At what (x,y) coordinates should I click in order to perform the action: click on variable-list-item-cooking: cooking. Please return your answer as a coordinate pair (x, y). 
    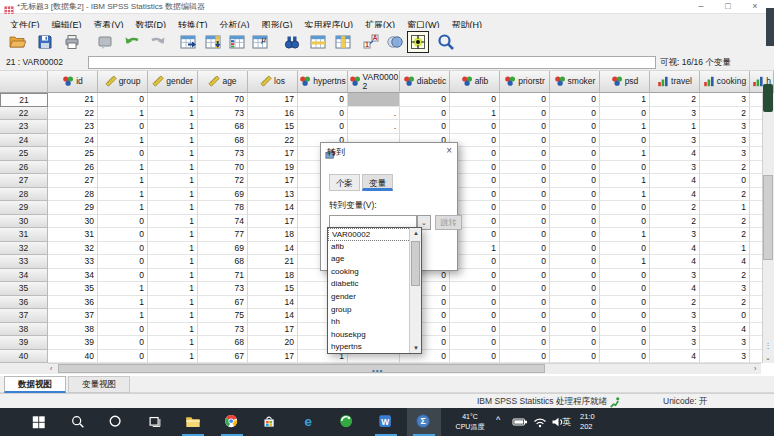
    Looking at the image, I should click on (374, 272).